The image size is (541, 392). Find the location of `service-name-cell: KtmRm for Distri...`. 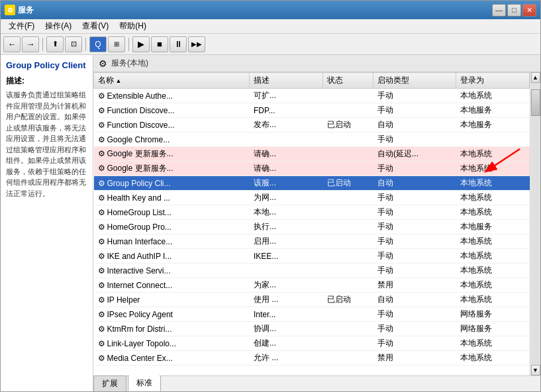

service-name-cell: KtmRm for Distri... is located at coordinates (140, 329).